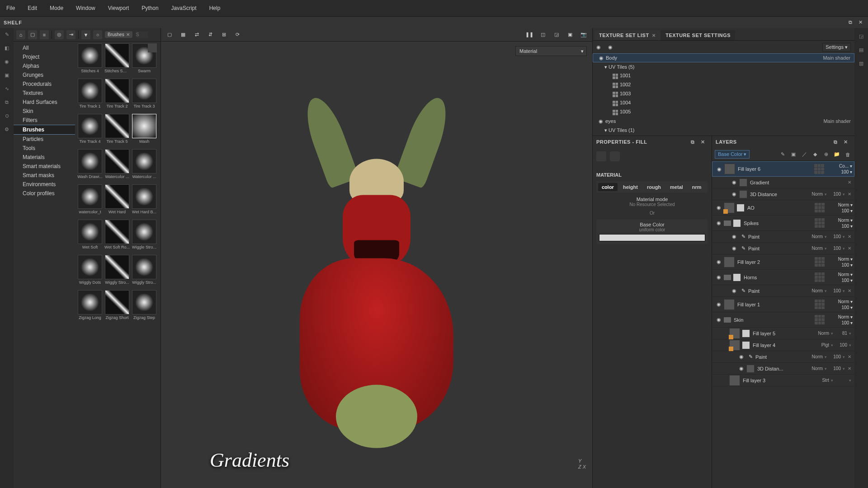 This screenshot has height=488, width=868. Describe the element at coordinates (44, 120) in the screenshot. I see `shelf-category-filters: Filters` at that location.